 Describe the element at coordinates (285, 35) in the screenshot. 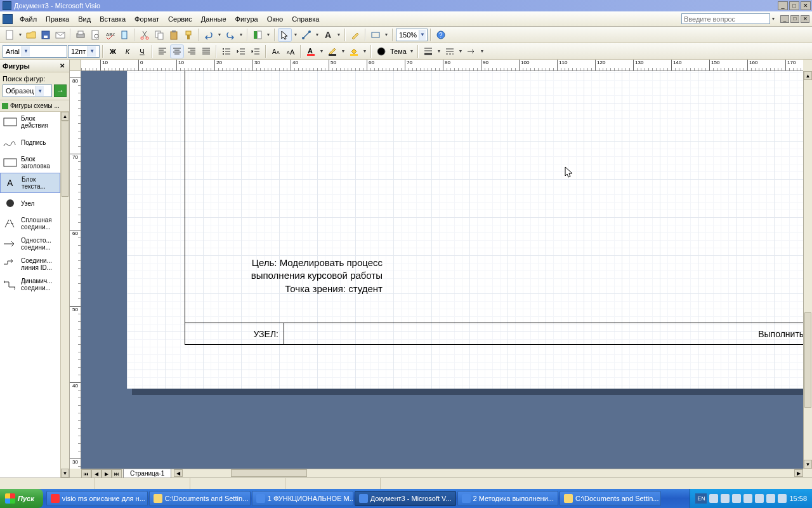

I see `pointer-tool-button` at that location.